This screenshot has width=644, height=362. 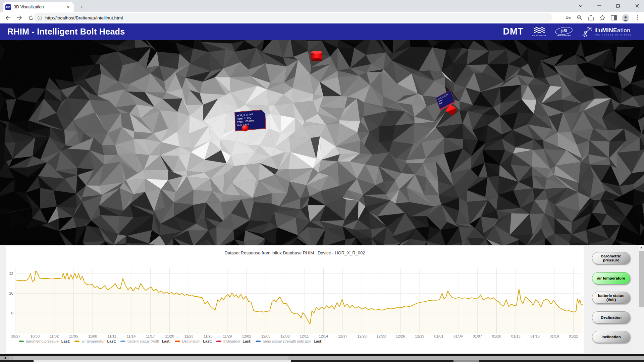 What do you see at coordinates (322, 6) in the screenshot?
I see `tab-strip: DMT 3D Visualization ✕ +` at bounding box center [322, 6].